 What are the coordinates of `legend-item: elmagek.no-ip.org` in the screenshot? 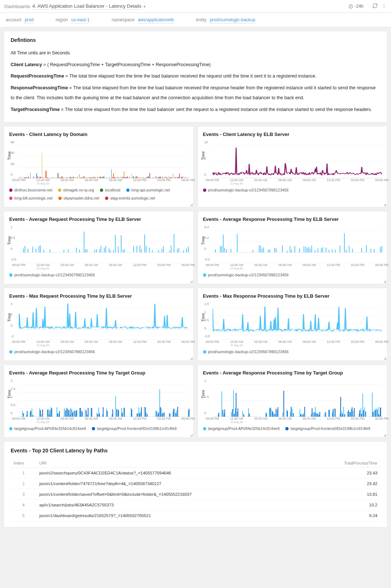 It's located at (76, 190).